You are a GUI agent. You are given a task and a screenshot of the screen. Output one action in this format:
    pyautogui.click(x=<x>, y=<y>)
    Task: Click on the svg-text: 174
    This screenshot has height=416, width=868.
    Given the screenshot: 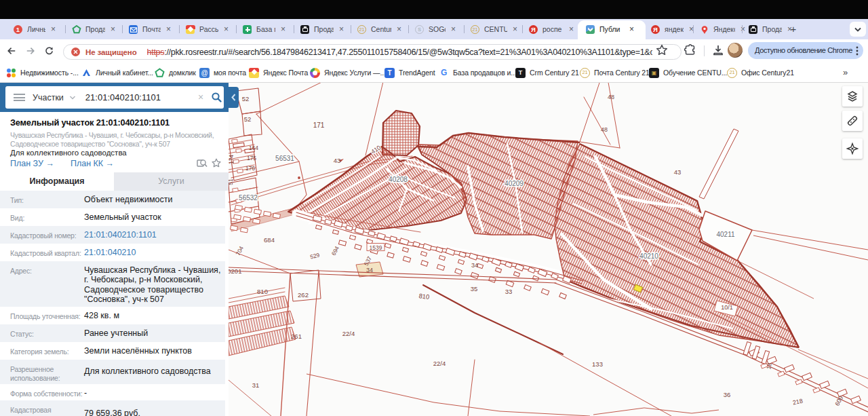 What is the action you would take?
    pyautogui.click(x=232, y=159)
    